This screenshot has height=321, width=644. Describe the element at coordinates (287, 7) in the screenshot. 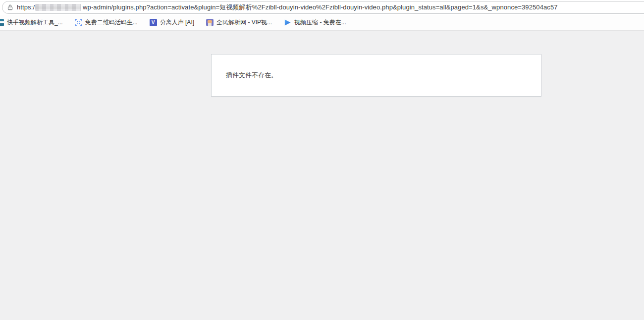

I see `url-text: https:/wp-admin/plugins.php?action=activ…` at that location.